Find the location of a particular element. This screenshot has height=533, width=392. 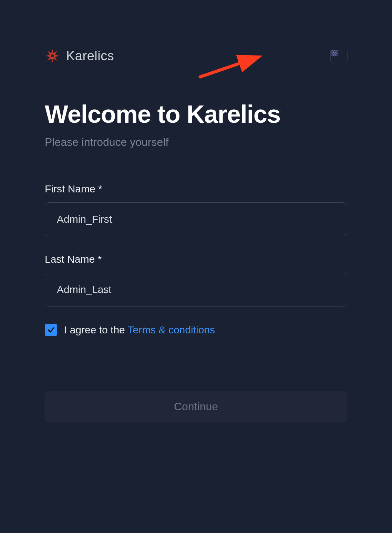

flag-us-icon is located at coordinates (339, 56).